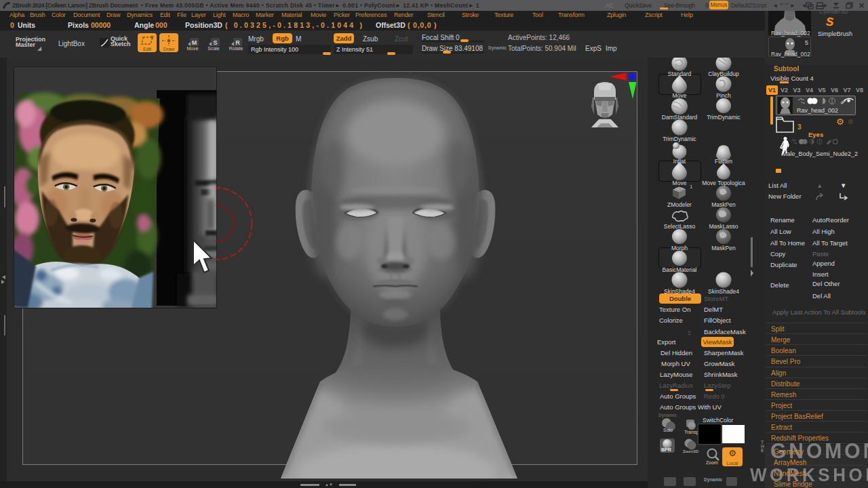 This screenshot has width=868, height=488. What do you see at coordinates (237, 43) in the screenshot?
I see `svg-text: R` at bounding box center [237, 43].